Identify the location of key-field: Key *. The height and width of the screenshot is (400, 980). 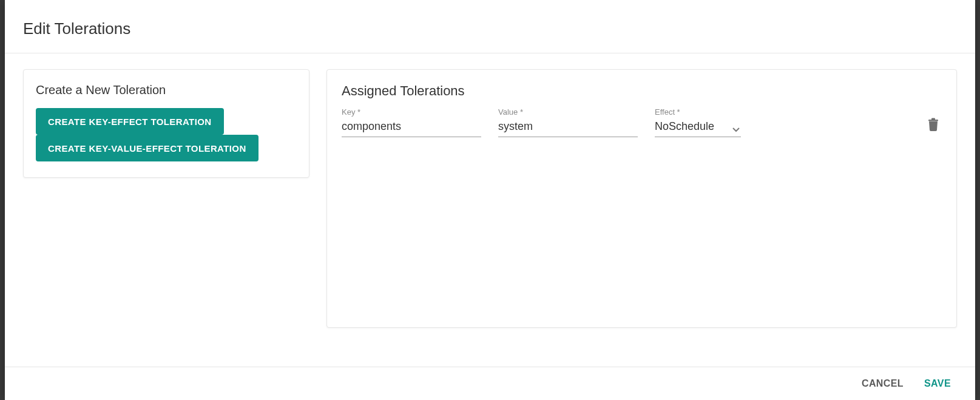
(411, 123).